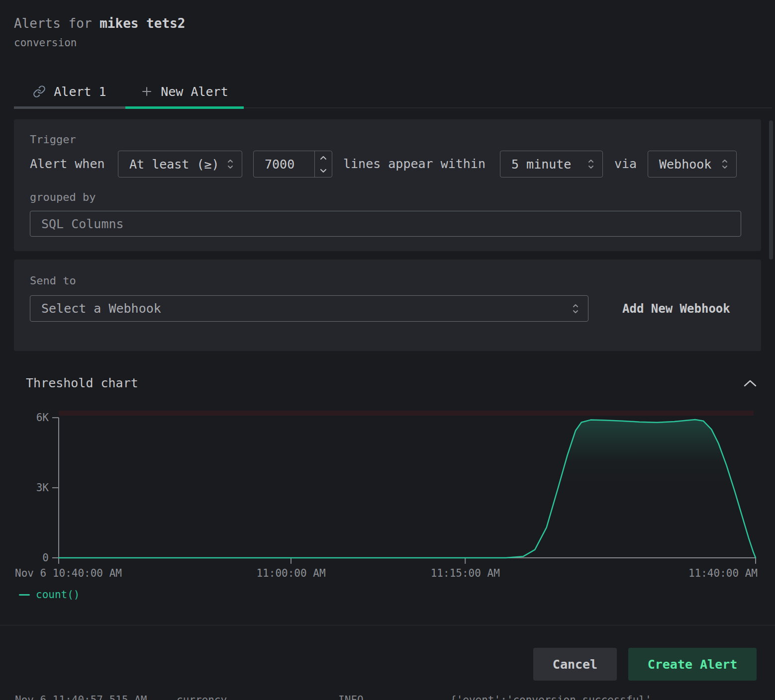  What do you see at coordinates (291, 573) in the screenshot?
I see `svg-text: 11:00:00 AM` at bounding box center [291, 573].